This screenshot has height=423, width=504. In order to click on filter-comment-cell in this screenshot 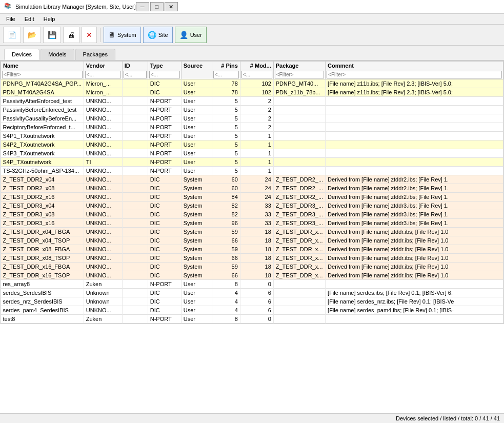, I will do `click(414, 75)`.